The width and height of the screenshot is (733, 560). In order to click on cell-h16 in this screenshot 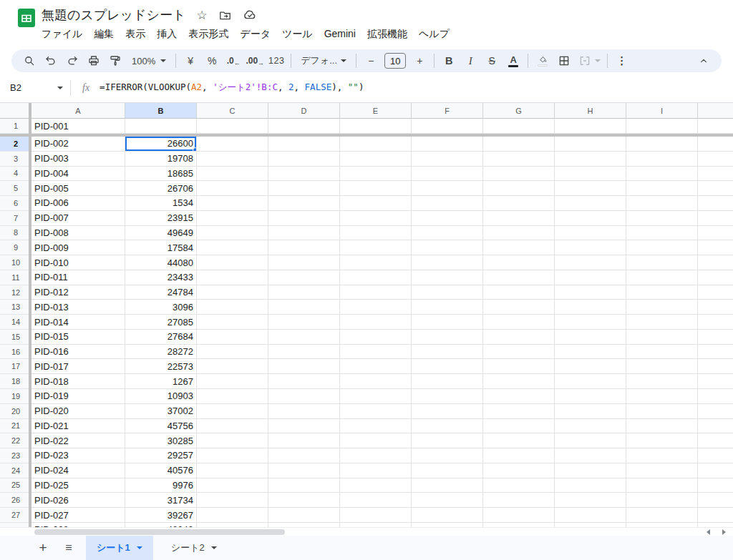, I will do `click(591, 352)`.